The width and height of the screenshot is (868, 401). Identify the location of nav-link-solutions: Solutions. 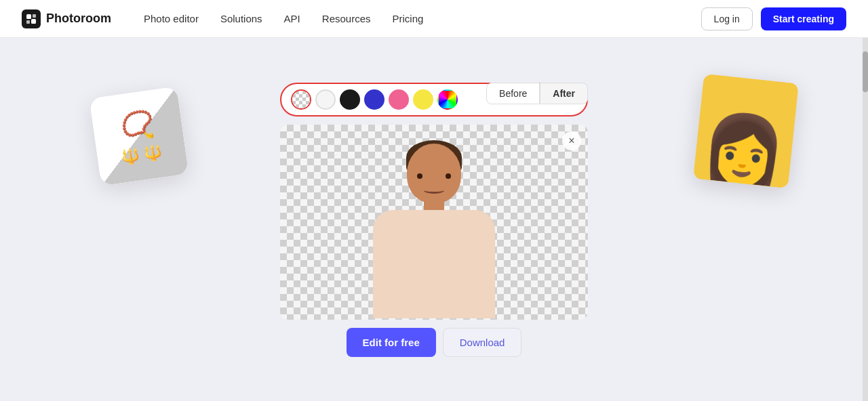
(241, 19).